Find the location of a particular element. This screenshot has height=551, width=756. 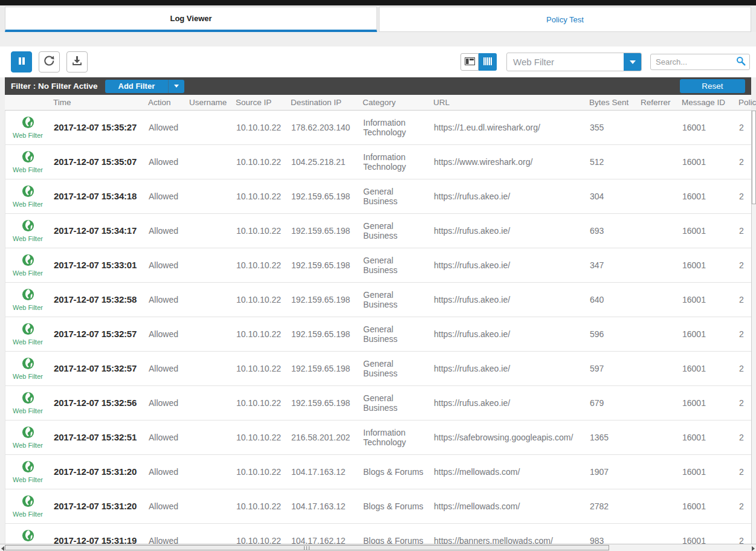

column-header-policy: Policy is located at coordinates (747, 103).